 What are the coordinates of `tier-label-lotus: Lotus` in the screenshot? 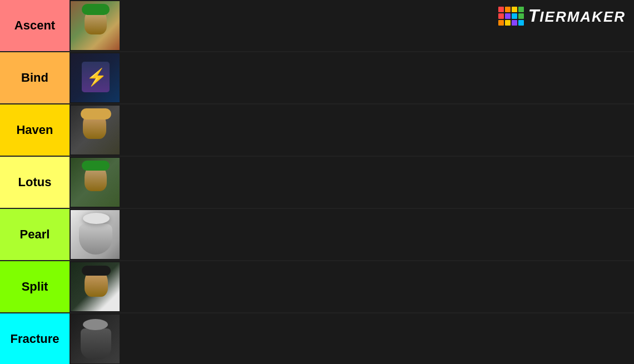 It's located at (34, 182).